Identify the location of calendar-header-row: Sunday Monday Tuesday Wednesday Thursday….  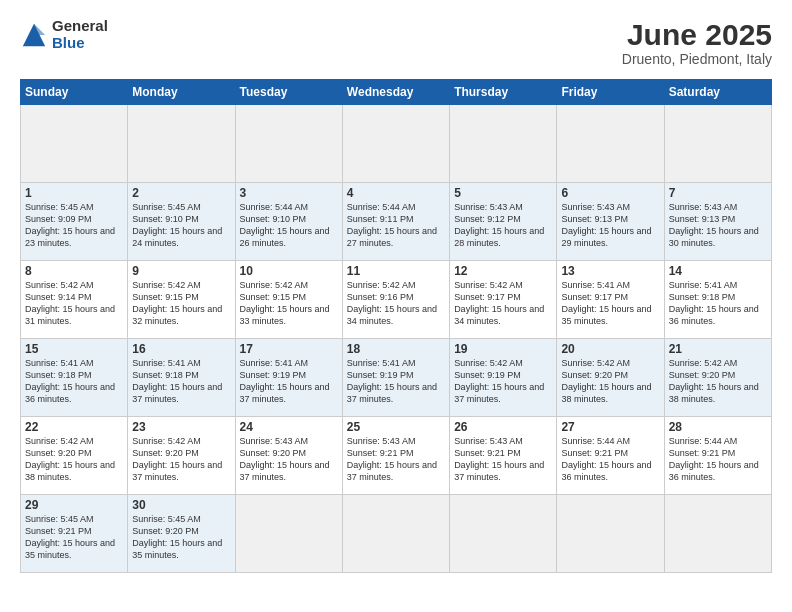
(396, 92).